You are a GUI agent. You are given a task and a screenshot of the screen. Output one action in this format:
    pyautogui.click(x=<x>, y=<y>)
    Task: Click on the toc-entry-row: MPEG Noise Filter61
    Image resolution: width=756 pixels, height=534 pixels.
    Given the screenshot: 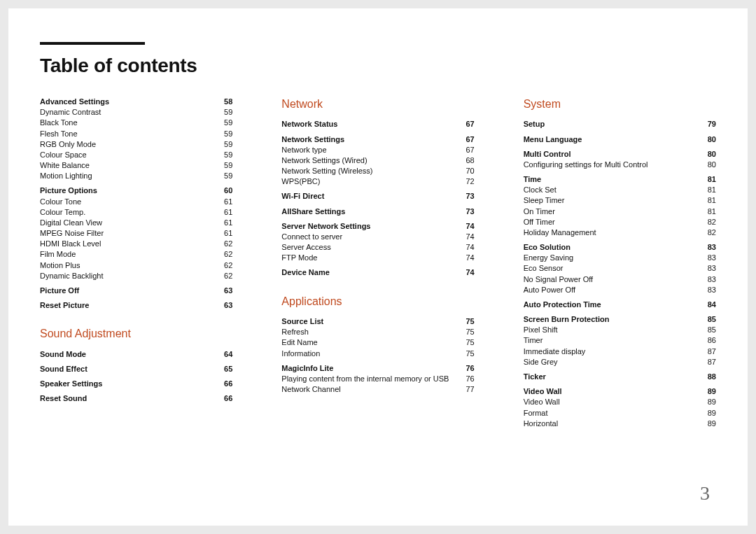 What is the action you would take?
    pyautogui.click(x=136, y=234)
    